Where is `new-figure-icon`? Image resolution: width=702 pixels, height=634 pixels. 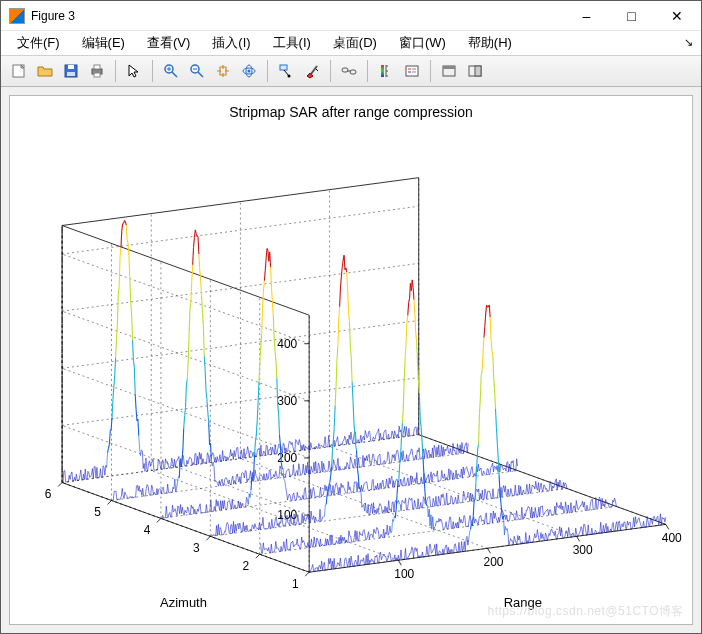 new-figure-icon is located at coordinates (19, 71).